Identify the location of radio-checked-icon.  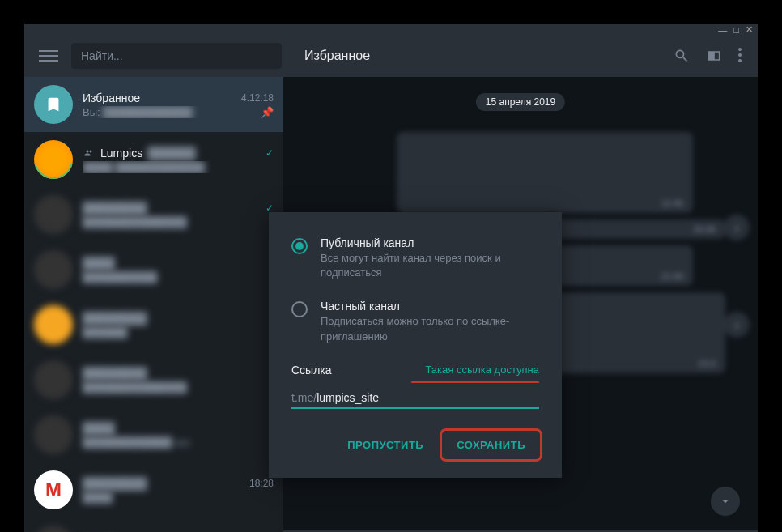
(300, 246).